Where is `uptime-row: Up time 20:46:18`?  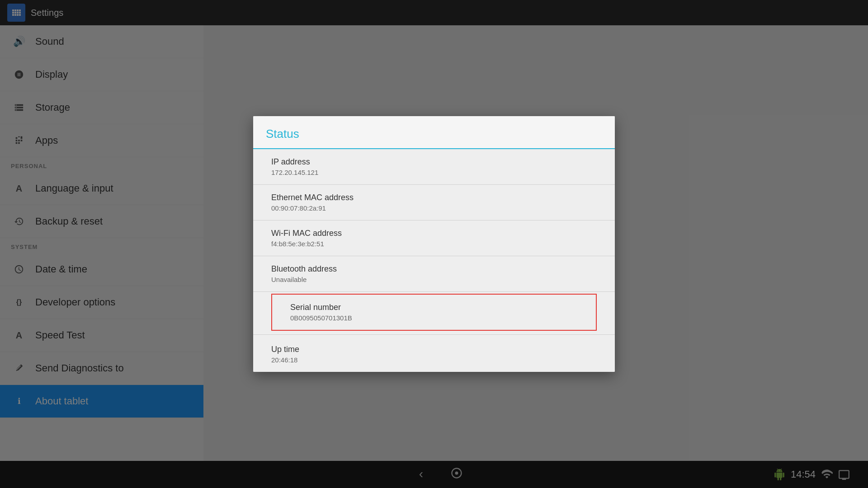 uptime-row: Up time 20:46:18 is located at coordinates (434, 354).